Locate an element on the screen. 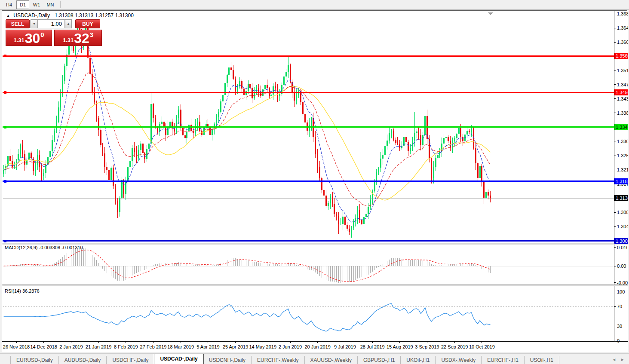 The image size is (629, 364). tab-eurusd-daily: EURUSD-,Daily is located at coordinates (34, 360).